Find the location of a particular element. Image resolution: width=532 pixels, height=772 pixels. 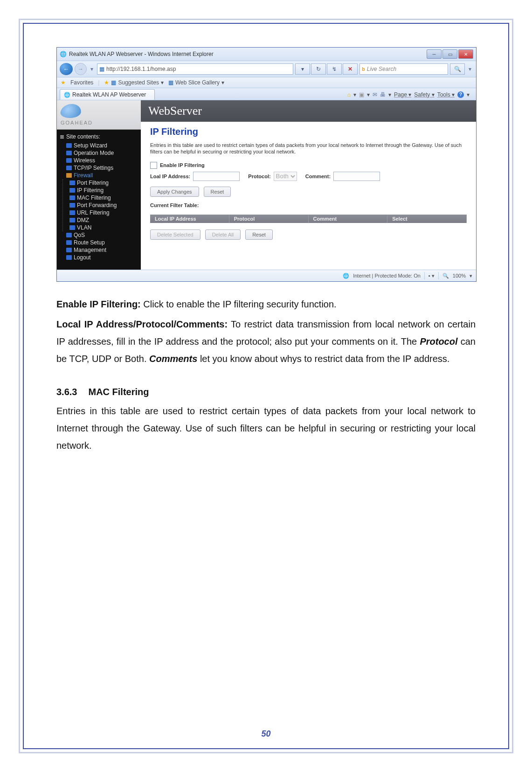

window-minimize-button: ─ is located at coordinates (434, 54).